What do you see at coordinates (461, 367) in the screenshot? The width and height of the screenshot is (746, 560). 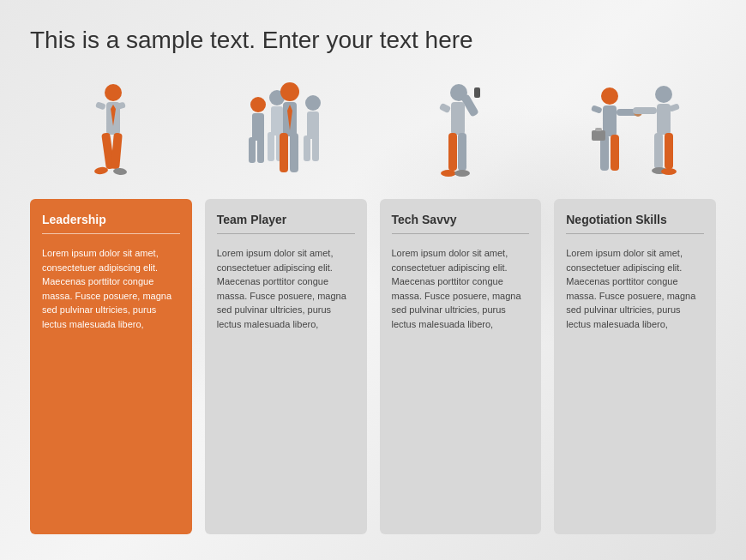 I see `card-tech-savvy: Tech Savvy Lorem ipsum dolor sit amet, c…` at bounding box center [461, 367].